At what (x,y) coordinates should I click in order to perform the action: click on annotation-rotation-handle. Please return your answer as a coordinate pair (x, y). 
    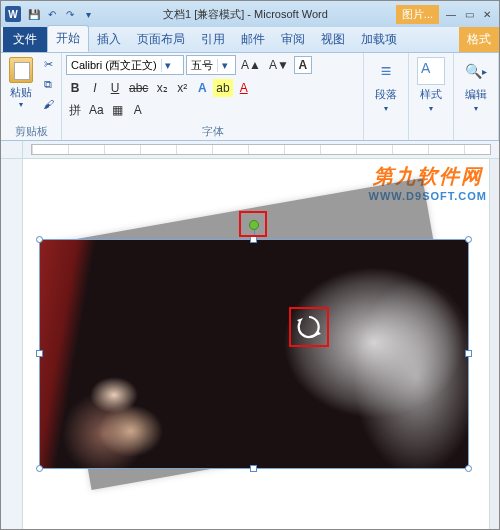
    Looking at the image, I should click on (253, 224).